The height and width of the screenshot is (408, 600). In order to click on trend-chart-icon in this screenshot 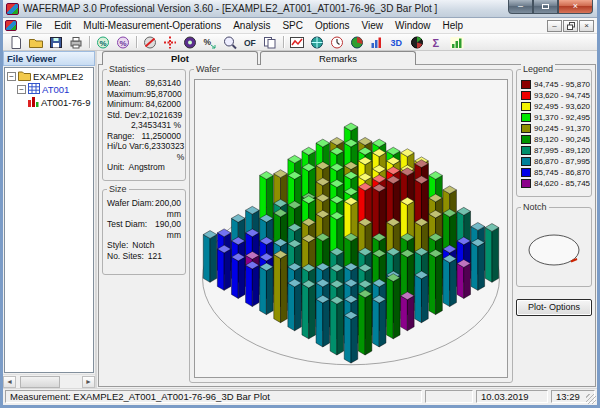, I will do `click(297, 42)`.